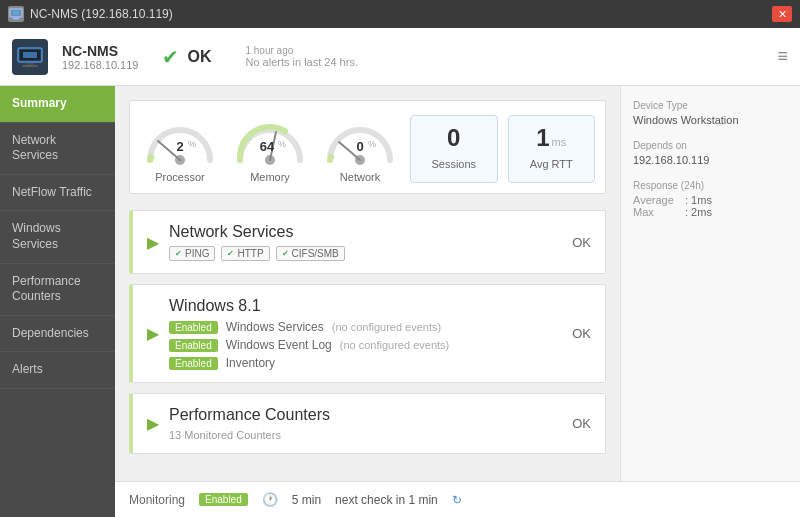 This screenshot has height=517, width=800. What do you see at coordinates (58, 370) in the screenshot?
I see `sidebar-item-alerts: Alerts` at bounding box center [58, 370].